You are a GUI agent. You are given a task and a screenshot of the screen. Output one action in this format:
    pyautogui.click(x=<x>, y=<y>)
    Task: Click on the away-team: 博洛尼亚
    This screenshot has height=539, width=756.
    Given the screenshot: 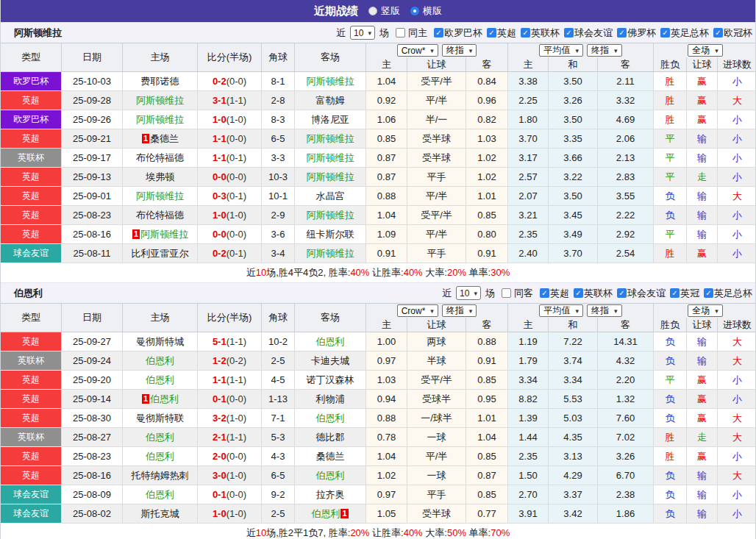 What is the action you would take?
    pyautogui.click(x=331, y=120)
    